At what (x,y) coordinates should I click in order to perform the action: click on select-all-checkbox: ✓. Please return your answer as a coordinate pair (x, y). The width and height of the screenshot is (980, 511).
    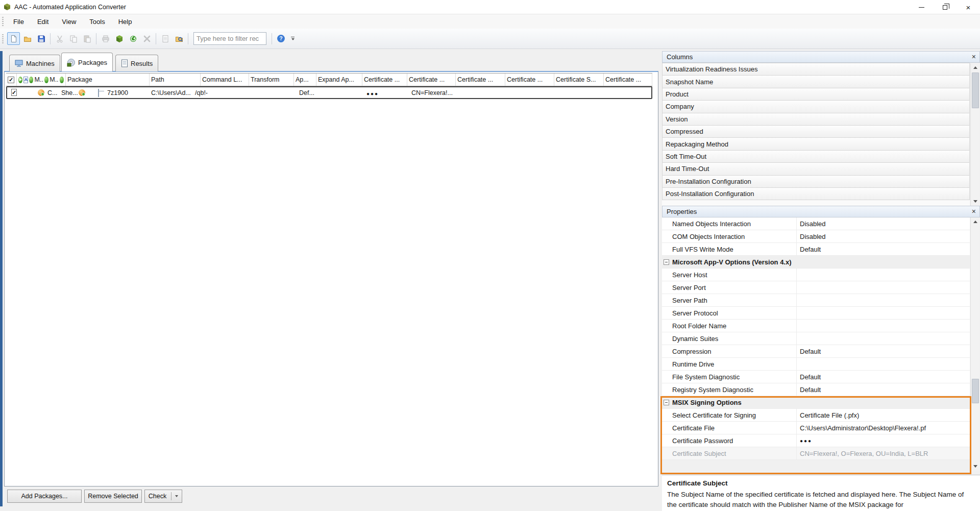
    Looking at the image, I should click on (11, 80).